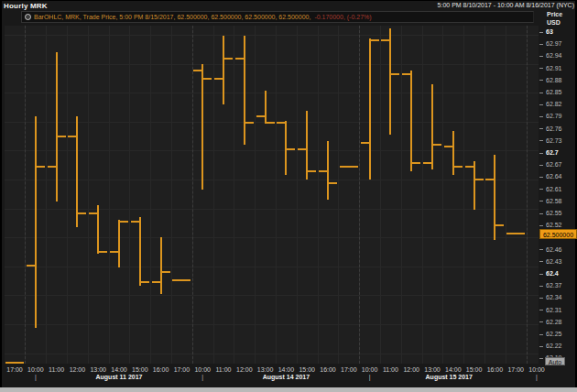 The image size is (577, 392). What do you see at coordinates (554, 92) in the screenshot?
I see `price-tick-label: 62.85` at bounding box center [554, 92].